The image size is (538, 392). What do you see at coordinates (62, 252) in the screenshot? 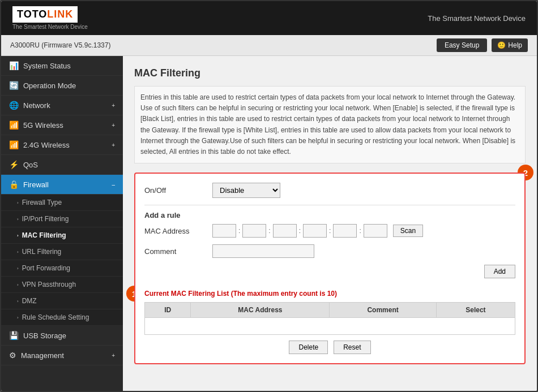
I see `sidebar-sub-url-filtering: › URL Filtering` at bounding box center [62, 252].